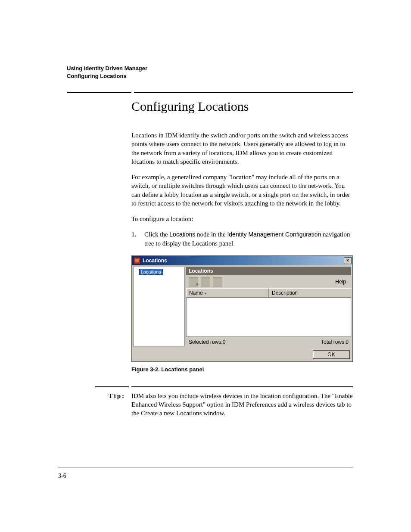  Describe the element at coordinates (242, 239) in the screenshot. I see `step-1: 1. Click the Locations node in the Ident…` at that location.